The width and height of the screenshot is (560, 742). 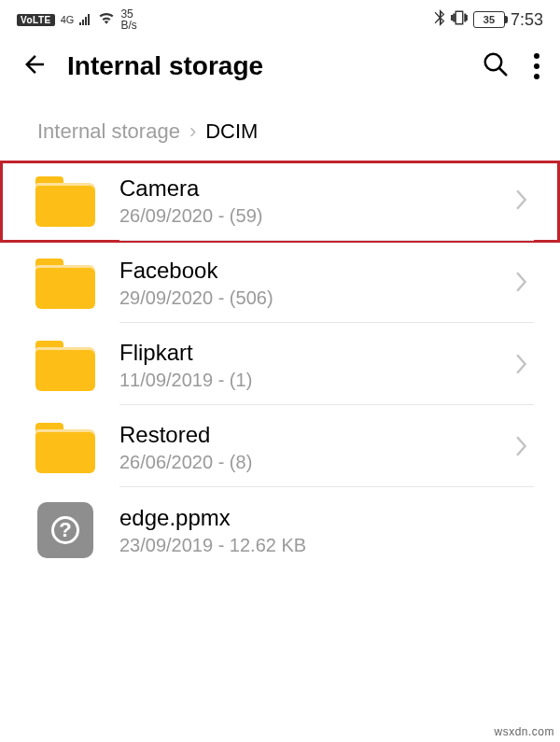 I want to click on status-bar: VoLTE 4G 35 B/s 35 7:53, so click(x=280, y=17).